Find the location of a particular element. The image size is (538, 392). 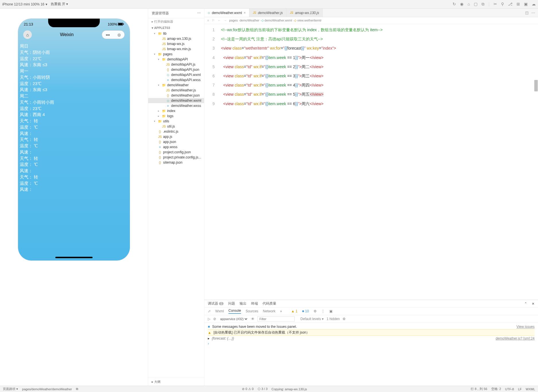

project-root: ▾ APPLET03 is located at coordinates (176, 28).